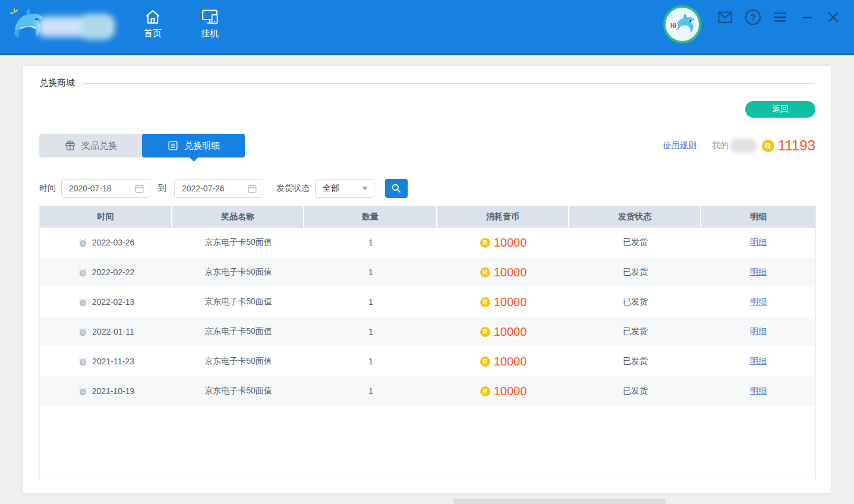  What do you see at coordinates (14, 12) in the screenshot?
I see `sparkle-icon` at bounding box center [14, 12].